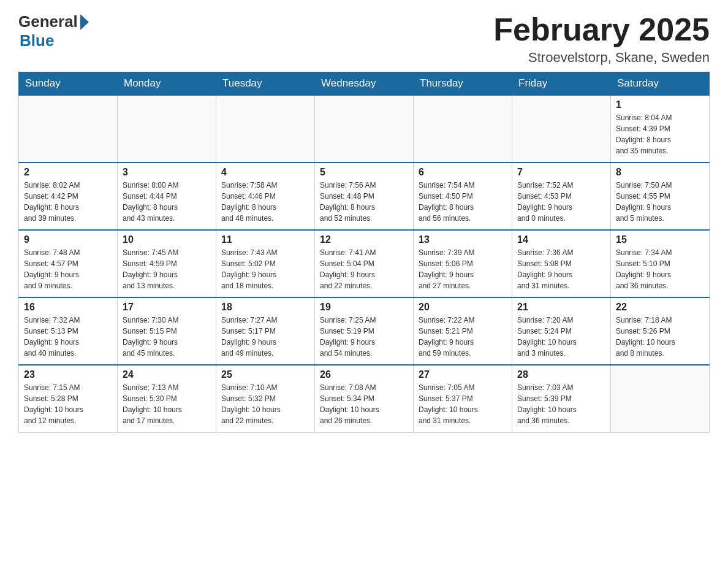 The image size is (728, 563). I want to click on table-row: 10Sunrise: 7:45 AM Sunset: 4:59 PM Dayli…, so click(167, 264).